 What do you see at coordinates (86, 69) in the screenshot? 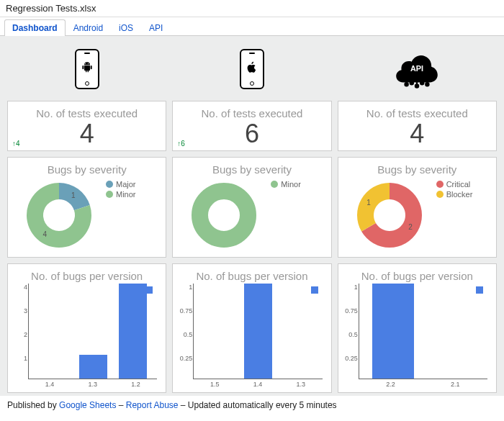
I see `android-icon-cell` at bounding box center [86, 69].